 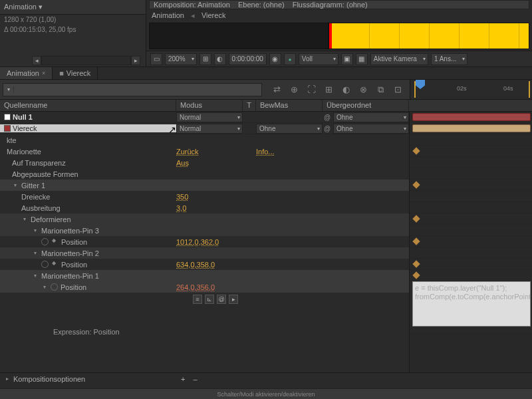 What do you see at coordinates (216, 242) in the screenshot?
I see `val-pos3: 1012,0,362,0` at bounding box center [216, 242].